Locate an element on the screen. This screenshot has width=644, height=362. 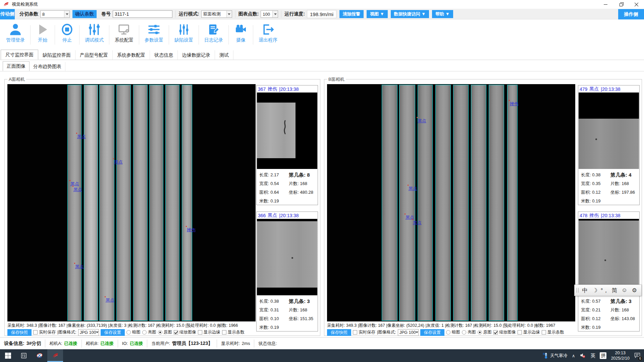
chart-points-value: 100 is located at coordinates (267, 14).